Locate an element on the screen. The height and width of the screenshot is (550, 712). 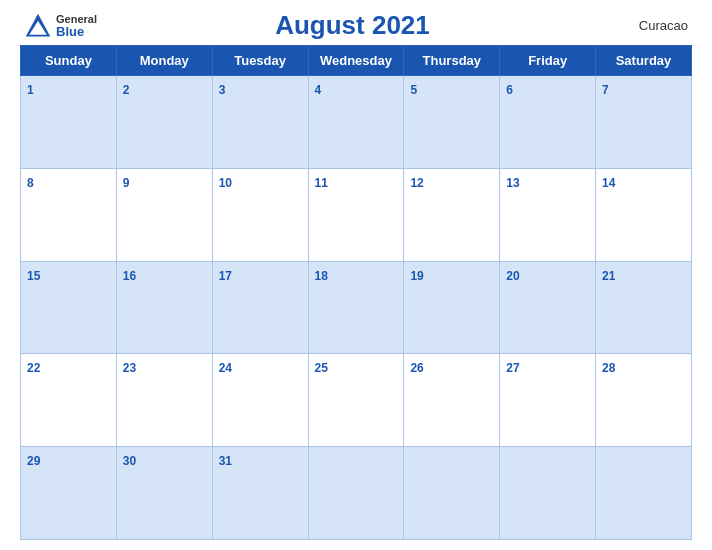
calendar-day-cell: 13 is located at coordinates (548, 214).